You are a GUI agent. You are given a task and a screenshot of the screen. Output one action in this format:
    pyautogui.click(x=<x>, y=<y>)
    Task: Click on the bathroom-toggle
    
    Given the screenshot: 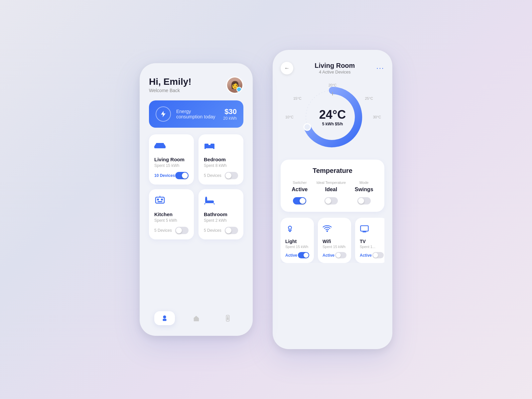 What is the action you would take?
    pyautogui.click(x=231, y=230)
    